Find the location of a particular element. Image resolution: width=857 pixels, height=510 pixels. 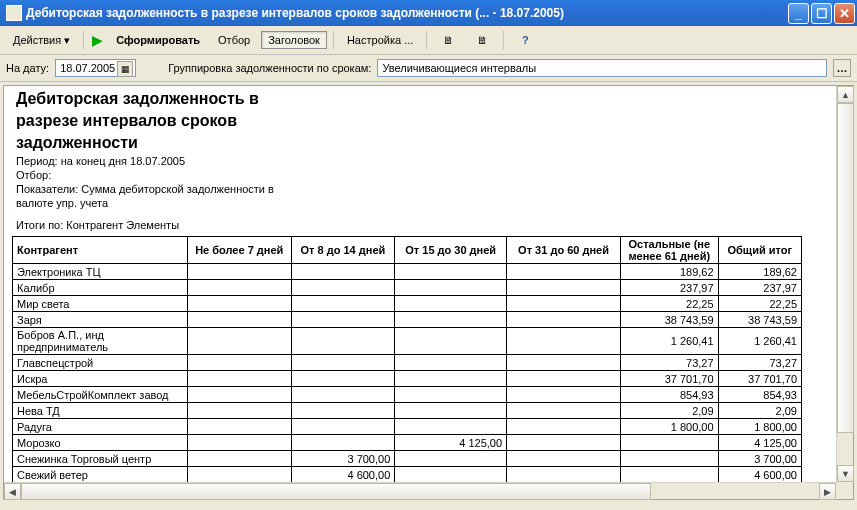

report-title-l1: Дебиторская задолженность в is located at coordinates (420, 99).